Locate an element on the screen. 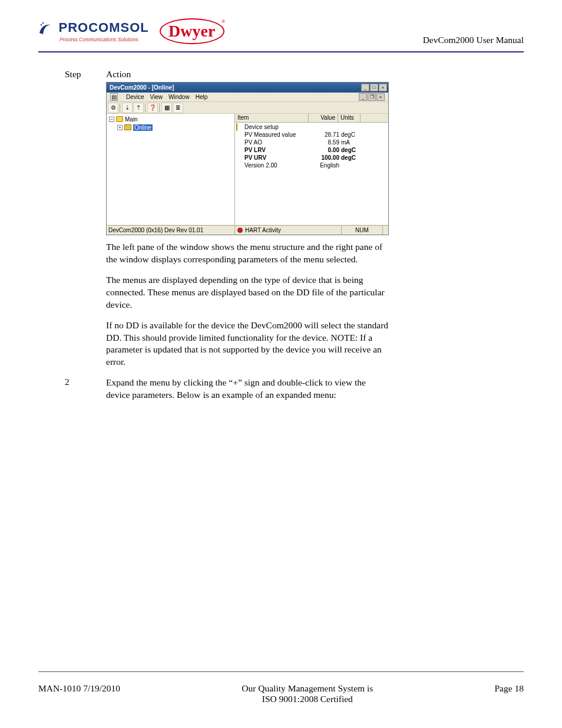 This screenshot has width=562, height=728. list-row: Device setup is located at coordinates (312, 127).